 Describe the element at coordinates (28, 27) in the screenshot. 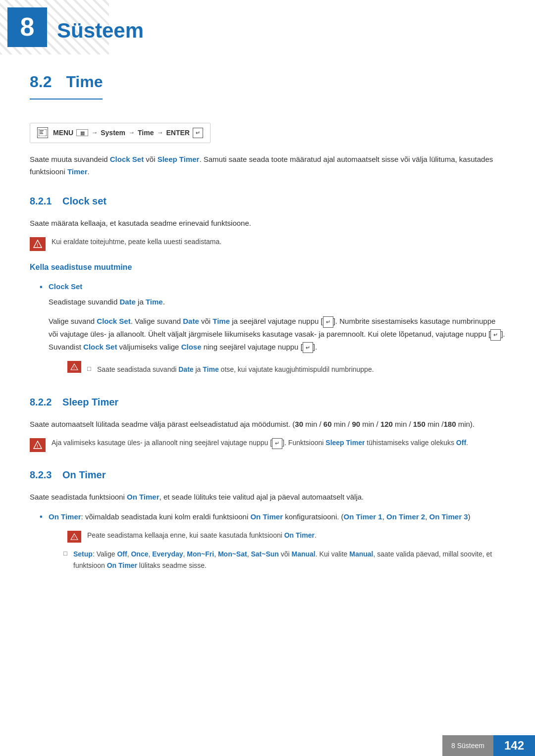

I see `chapter-number: 8` at that location.